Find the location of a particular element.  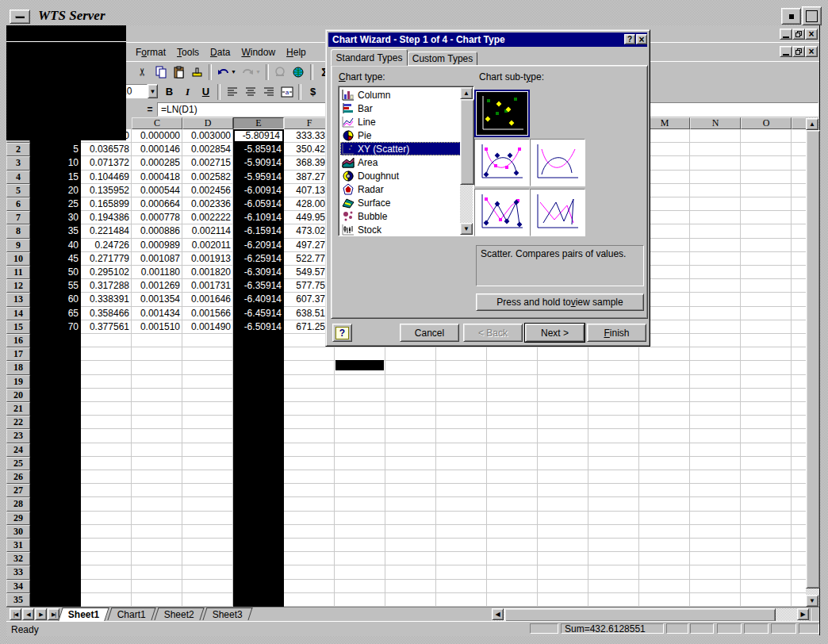

row-header-26: 26 is located at coordinates (18, 477).